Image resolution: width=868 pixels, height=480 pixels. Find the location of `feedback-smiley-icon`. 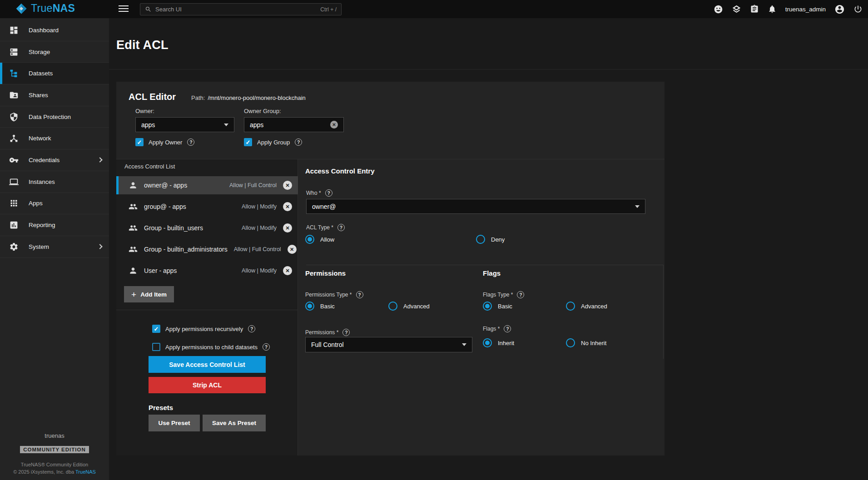

feedback-smiley-icon is located at coordinates (719, 9).